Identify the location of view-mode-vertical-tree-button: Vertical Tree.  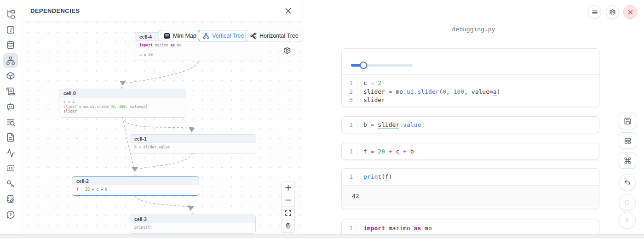
(224, 36).